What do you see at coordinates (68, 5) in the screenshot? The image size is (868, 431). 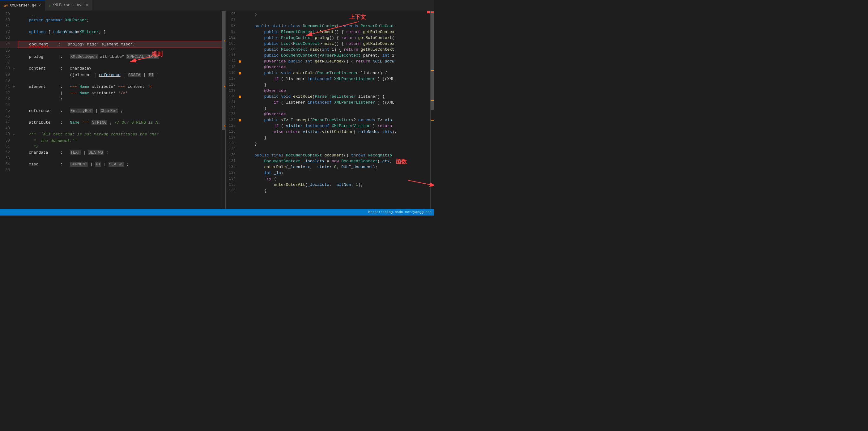 I see `tab-java-label: XMLParser.java` at bounding box center [68, 5].